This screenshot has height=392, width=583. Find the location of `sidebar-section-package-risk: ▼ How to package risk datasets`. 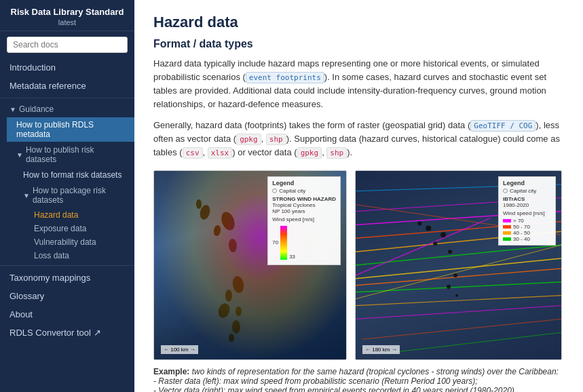

sidebar-section-package-risk: ▼ How to package risk datasets is located at coordinates (74, 195).